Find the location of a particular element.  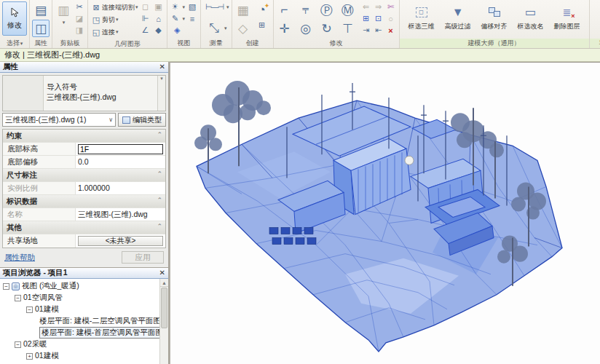

override-graphics-icon: ▧ is located at coordinates (192, 7).